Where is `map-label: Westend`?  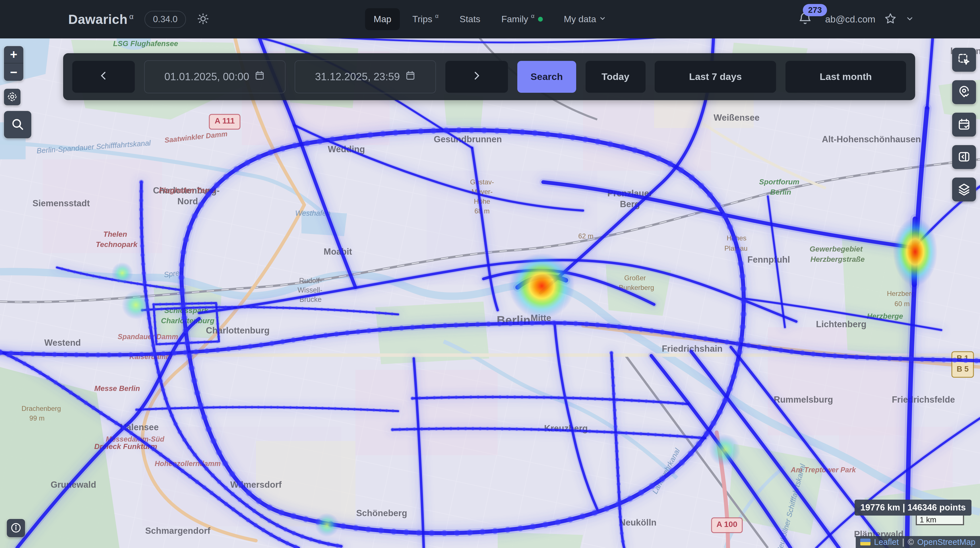
map-label: Westend is located at coordinates (63, 342).